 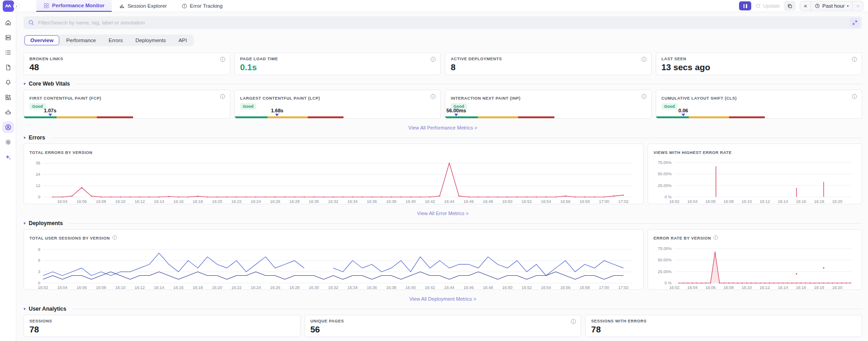 I want to click on sidebar-item-synthetic-bot, so click(x=8, y=112).